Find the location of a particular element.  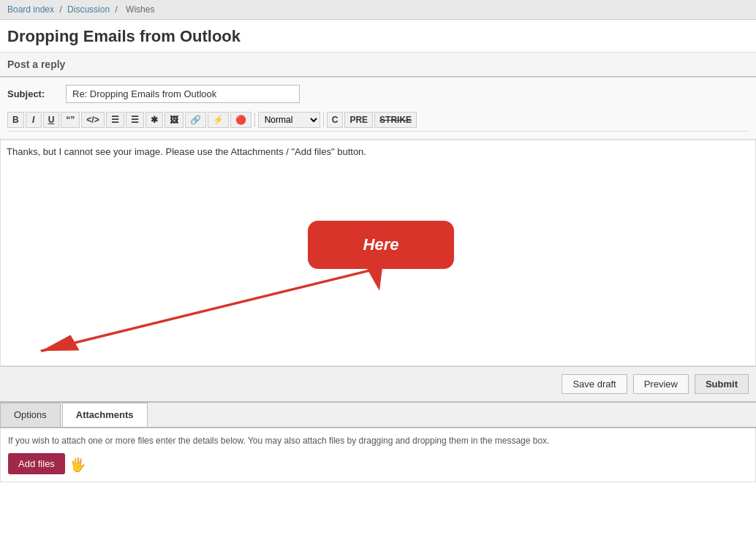

pre-button: PRE is located at coordinates (358, 120).